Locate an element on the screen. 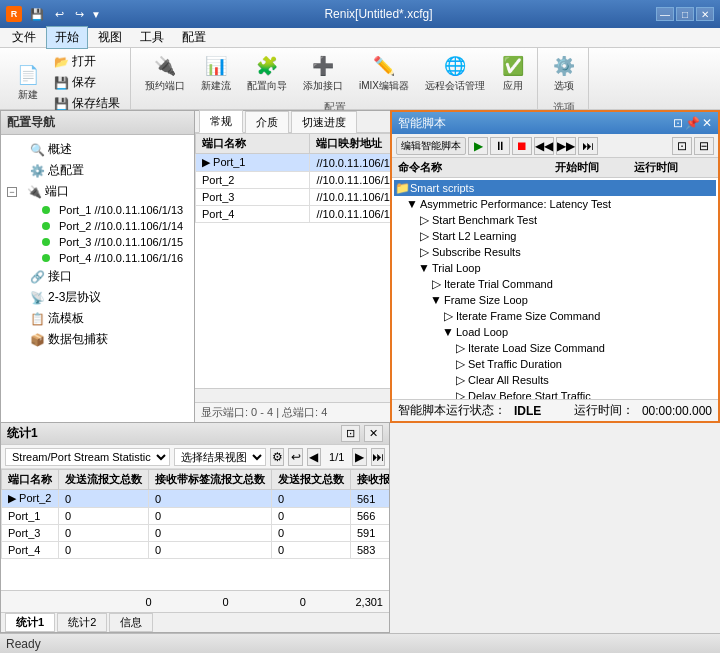 The width and height of the screenshot is (720, 653). status-text: Ready is located at coordinates (24, 644).